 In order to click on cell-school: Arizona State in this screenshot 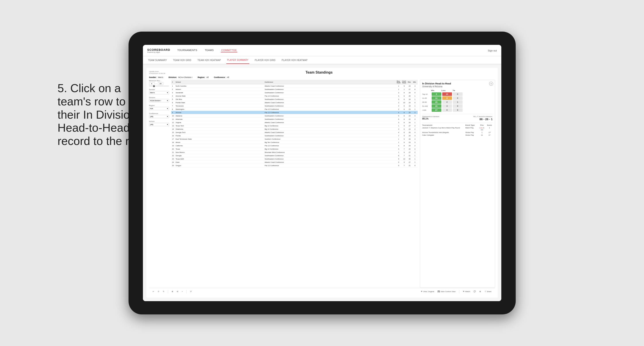, I will do `click(219, 96)`.